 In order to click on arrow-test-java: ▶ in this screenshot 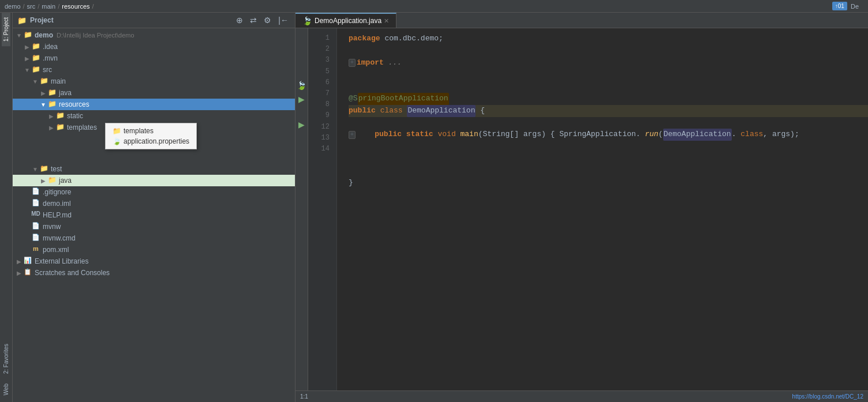, I will do `click(43, 181)`.